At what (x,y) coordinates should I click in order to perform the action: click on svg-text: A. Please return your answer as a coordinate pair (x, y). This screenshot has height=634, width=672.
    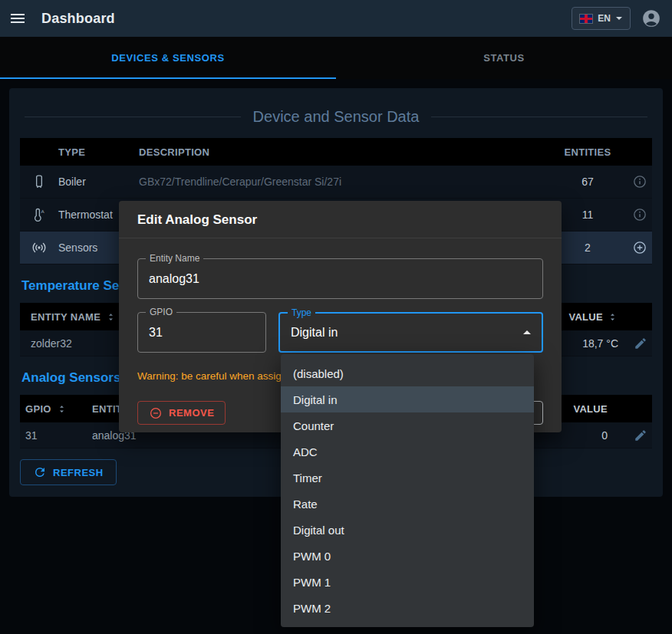
    Looking at the image, I should click on (43, 212).